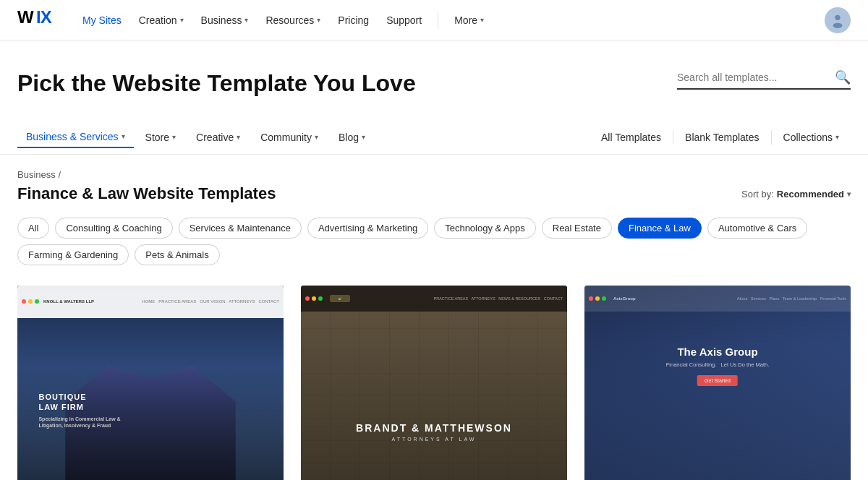 This screenshot has width=868, height=480. Describe the element at coordinates (814, 194) in the screenshot. I see `sort-value: Recommended ▾` at that location.